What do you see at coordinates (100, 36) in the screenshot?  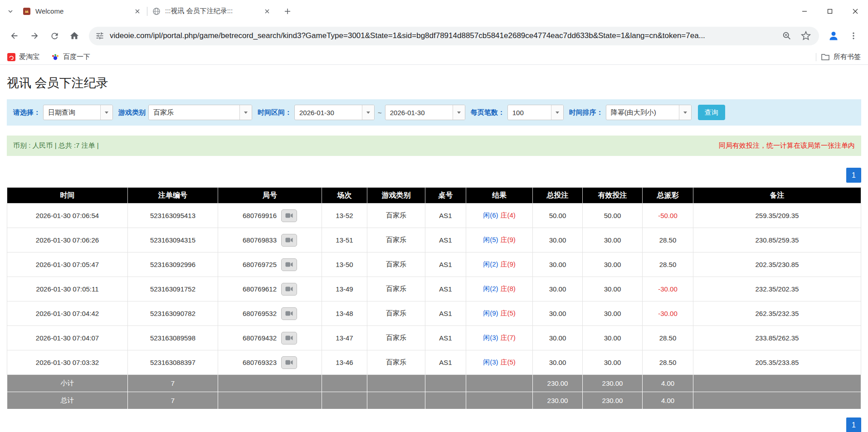 I see `site-info-icon` at bounding box center [100, 36].